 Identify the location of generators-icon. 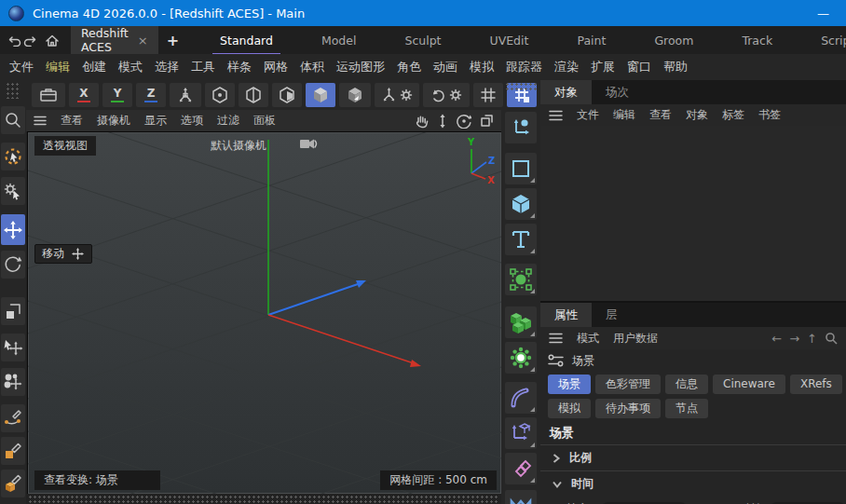
(521, 279).